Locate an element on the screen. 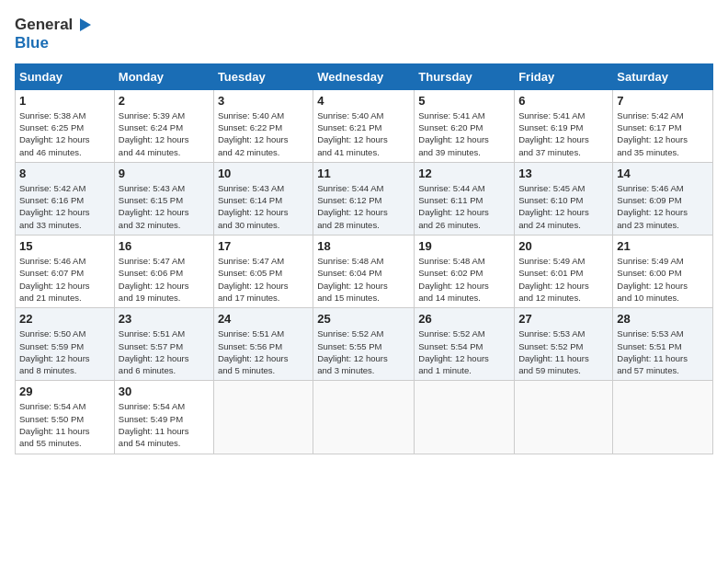  day-info: Sunrise: 5:42 AM Sunset: 6:17 PM Dayligh… is located at coordinates (663, 134).